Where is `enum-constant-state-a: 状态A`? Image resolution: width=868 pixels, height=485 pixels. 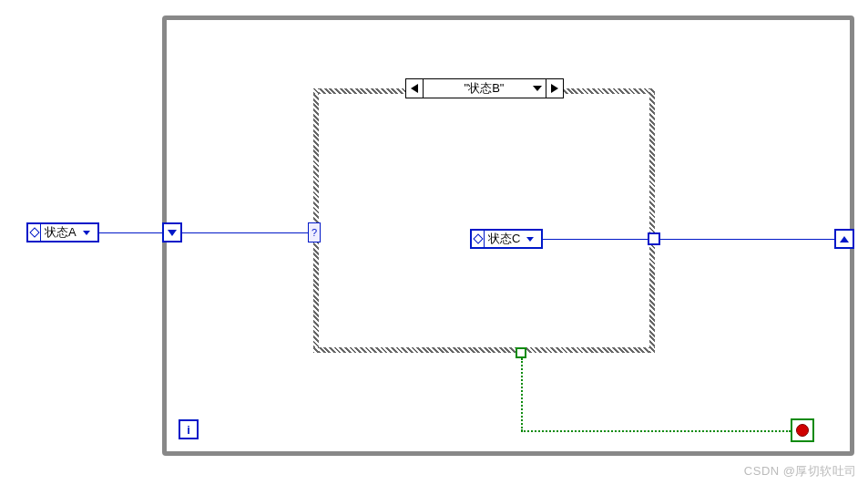 enum-constant-state-a: 状态A is located at coordinates (63, 232).